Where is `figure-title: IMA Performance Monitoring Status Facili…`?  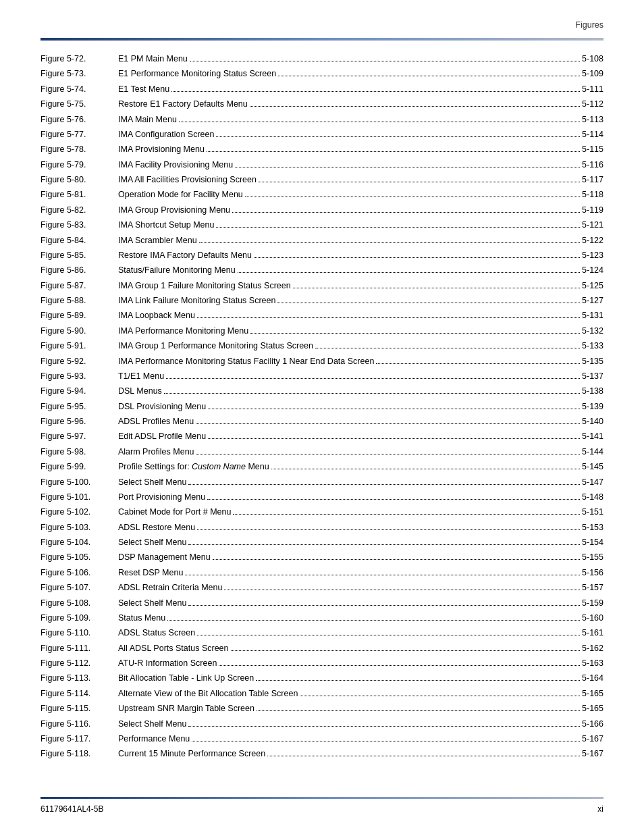
figure-title: IMA Performance Monitoring Status Facili… is located at coordinates (246, 362).